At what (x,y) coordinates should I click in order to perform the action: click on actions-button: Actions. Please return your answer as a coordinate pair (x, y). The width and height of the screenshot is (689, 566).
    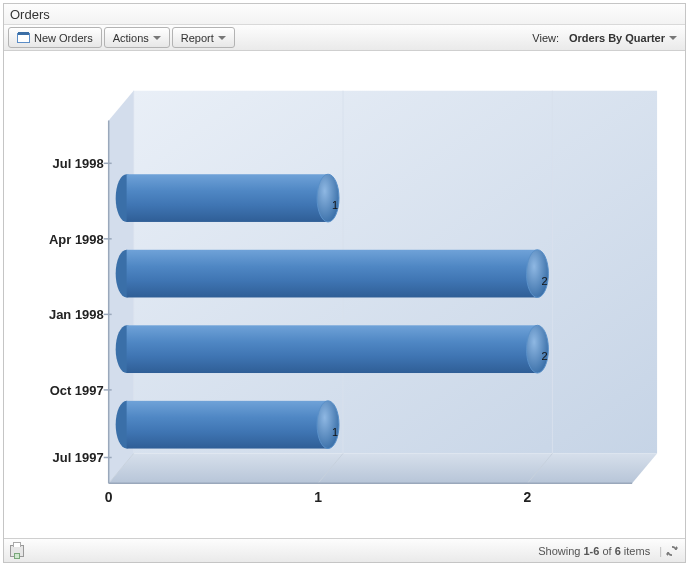
    Looking at the image, I should click on (137, 38).